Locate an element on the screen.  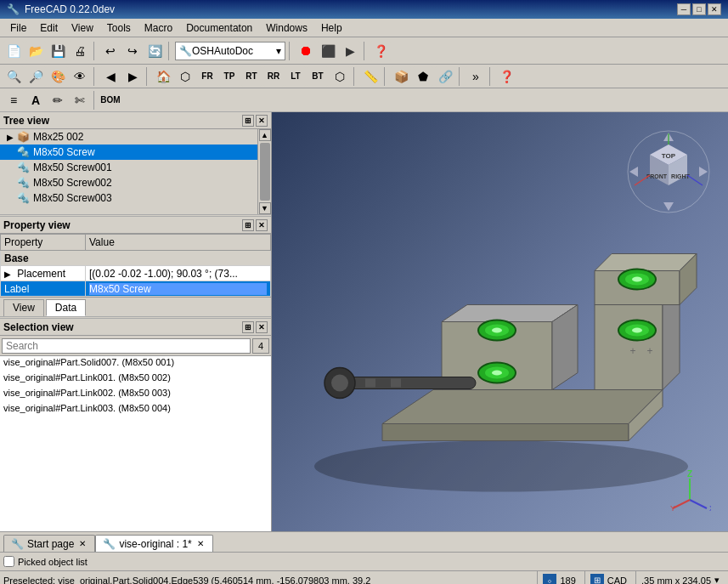
draw-style-button: 🎨 is located at coordinates (58, 77).